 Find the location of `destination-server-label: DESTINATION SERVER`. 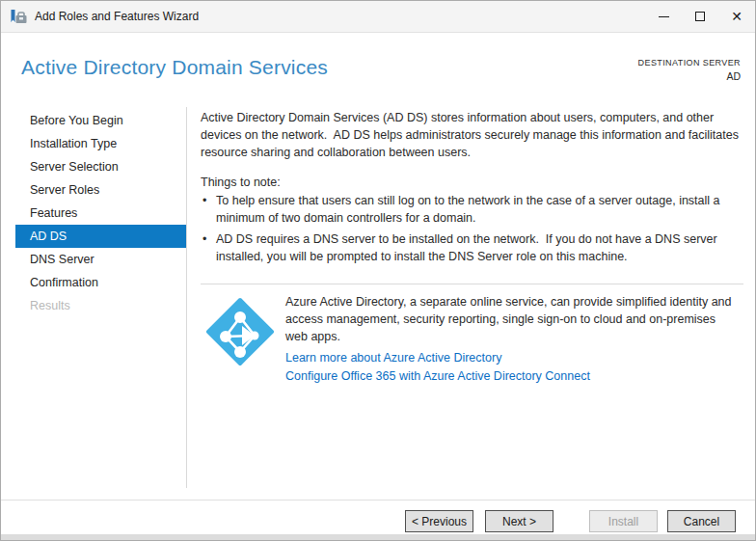

destination-server-label: DESTINATION SERVER is located at coordinates (689, 63).